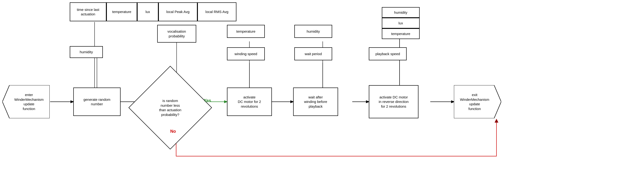  Describe the element at coordinates (88, 12) in the screenshot. I see `time-since-label: time since last actuation` at that location.